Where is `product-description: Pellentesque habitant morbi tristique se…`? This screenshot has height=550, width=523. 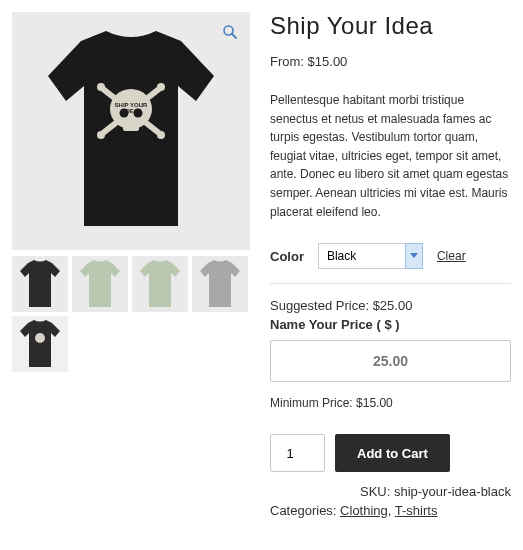 product-description: Pellentesque habitant morbi tristique se… is located at coordinates (390, 156).